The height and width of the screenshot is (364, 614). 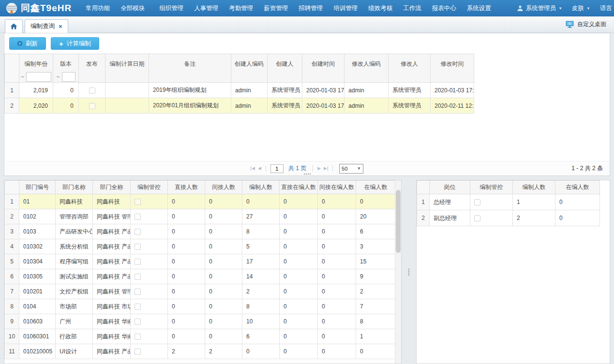 What do you see at coordinates (58, 77) in the screenshot?
I see `range-symbol: ~` at bounding box center [58, 77].